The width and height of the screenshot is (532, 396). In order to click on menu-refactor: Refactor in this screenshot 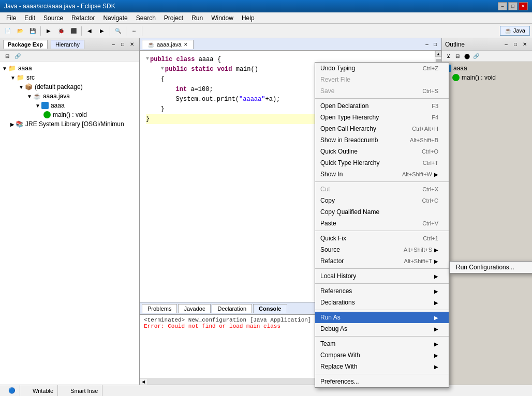, I will do `click(83, 18)`.